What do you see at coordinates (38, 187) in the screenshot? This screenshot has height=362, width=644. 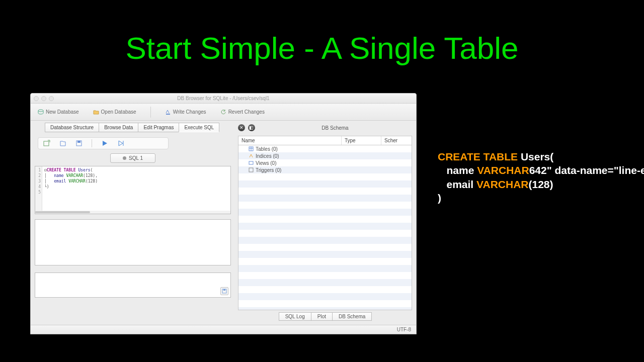 I see `line-number: 4` at bounding box center [38, 187].